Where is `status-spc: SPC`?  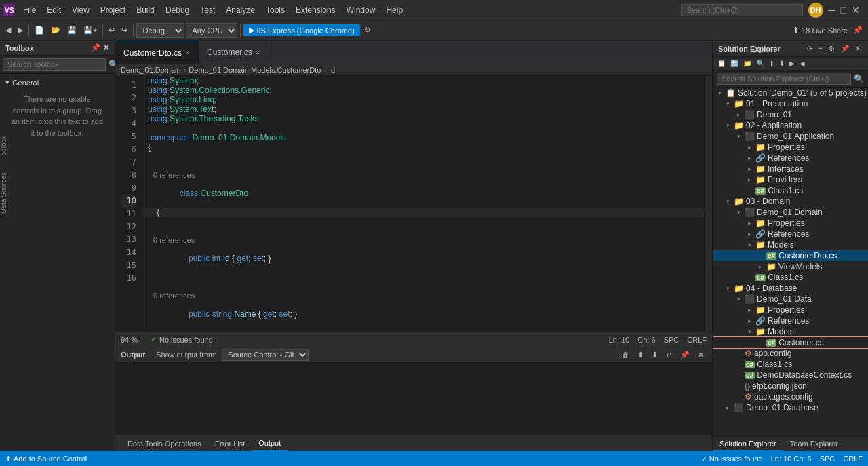 status-spc: SPC is located at coordinates (827, 459).